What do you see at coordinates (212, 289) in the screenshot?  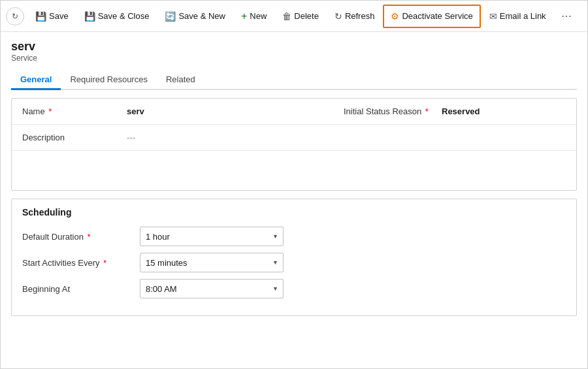 I see `beginning-at-select: 8:00 AM 9:00 AM 7:00 AM` at bounding box center [212, 289].